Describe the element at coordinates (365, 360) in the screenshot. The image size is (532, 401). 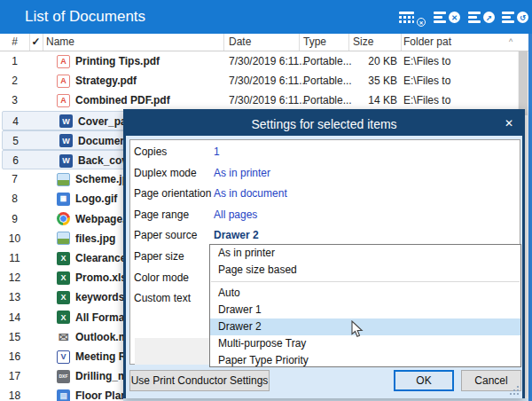
I see `dropdown-item: Paper Type Priority` at that location.